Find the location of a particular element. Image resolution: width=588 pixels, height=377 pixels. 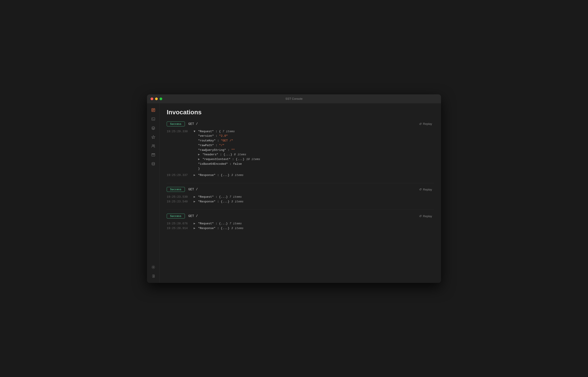

sidebar-item-logout is located at coordinates (153, 276).